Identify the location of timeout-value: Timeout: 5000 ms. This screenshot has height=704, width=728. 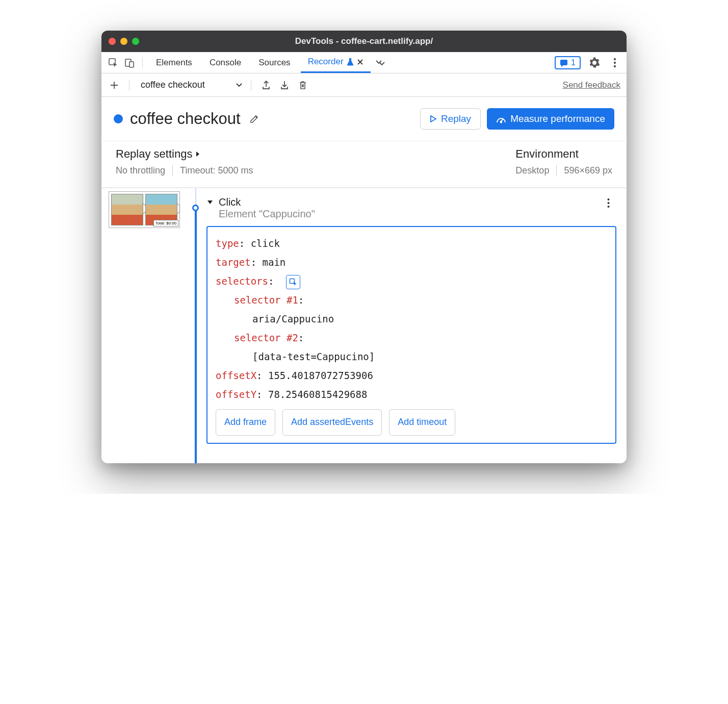
(216, 170).